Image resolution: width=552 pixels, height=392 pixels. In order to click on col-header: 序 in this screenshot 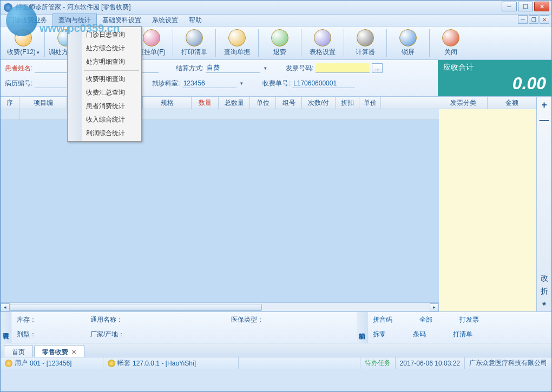, I will do `click(10, 103)`.